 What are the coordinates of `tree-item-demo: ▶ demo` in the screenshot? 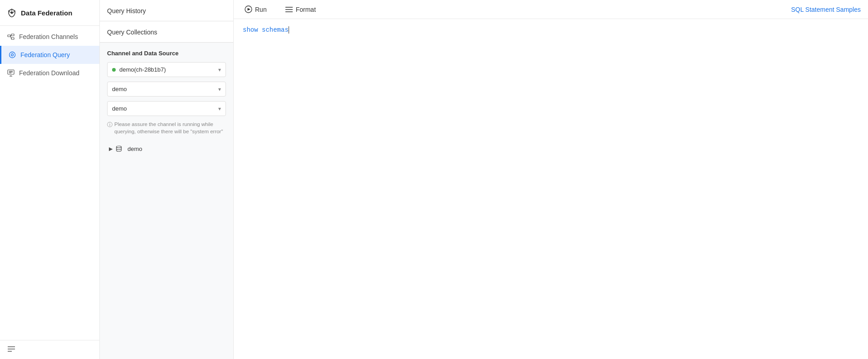 It's located at (167, 149).